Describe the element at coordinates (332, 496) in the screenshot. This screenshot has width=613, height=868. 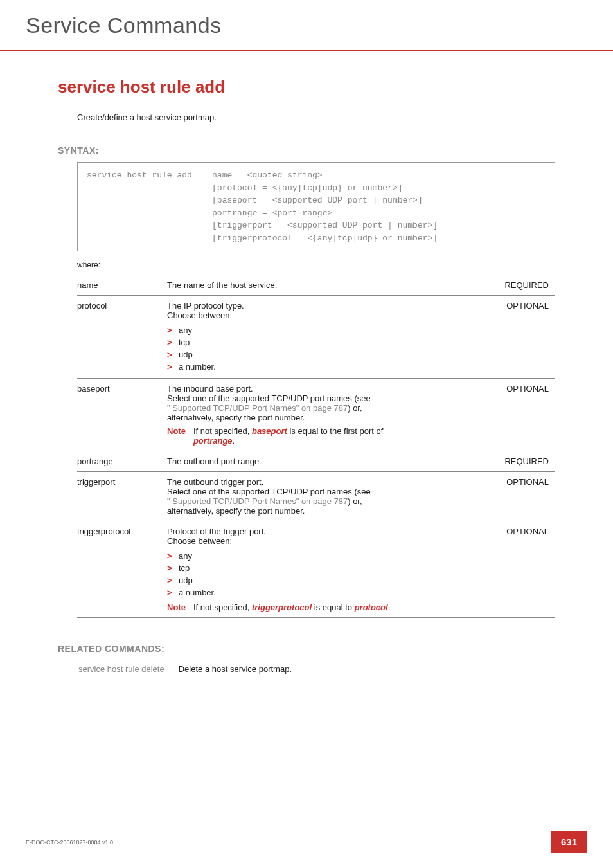
I see `param-desc: The outbound trigger port. Select one of…` at that location.